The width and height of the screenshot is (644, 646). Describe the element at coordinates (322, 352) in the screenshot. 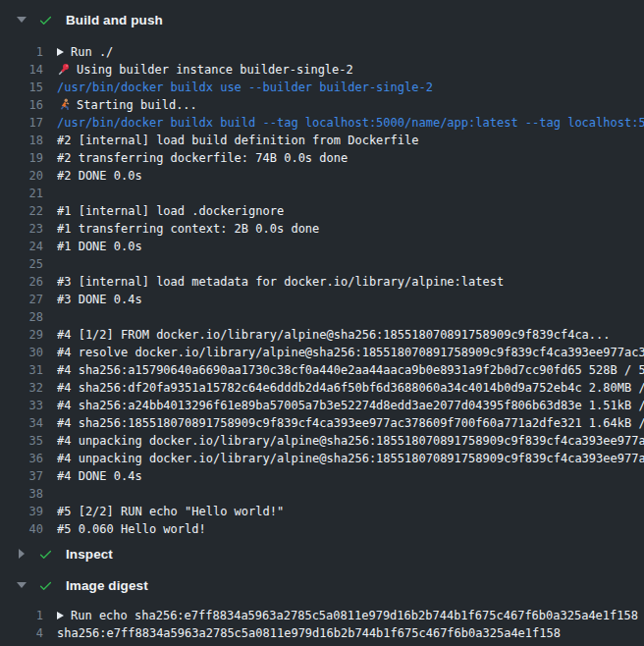

I see `log-line: 30#4 resolve docker.io/library/alpine@sh…` at that location.